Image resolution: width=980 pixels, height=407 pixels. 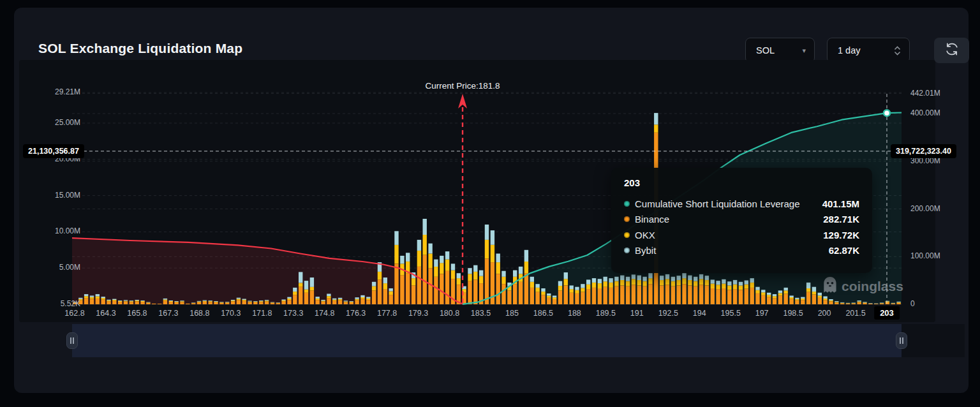 What do you see at coordinates (72, 341) in the screenshot?
I see `navigator-left-handle` at bounding box center [72, 341].